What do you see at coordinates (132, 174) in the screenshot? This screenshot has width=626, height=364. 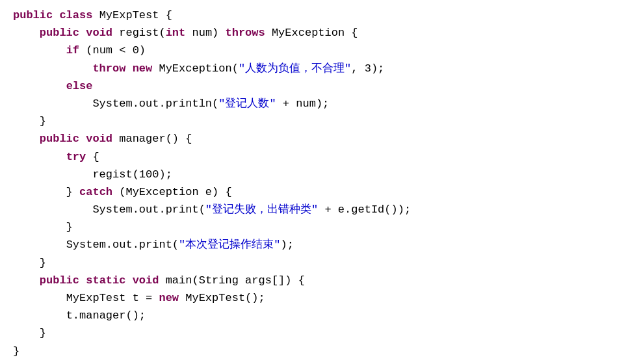 I see `regist-call: regist(100);` at bounding box center [132, 174].